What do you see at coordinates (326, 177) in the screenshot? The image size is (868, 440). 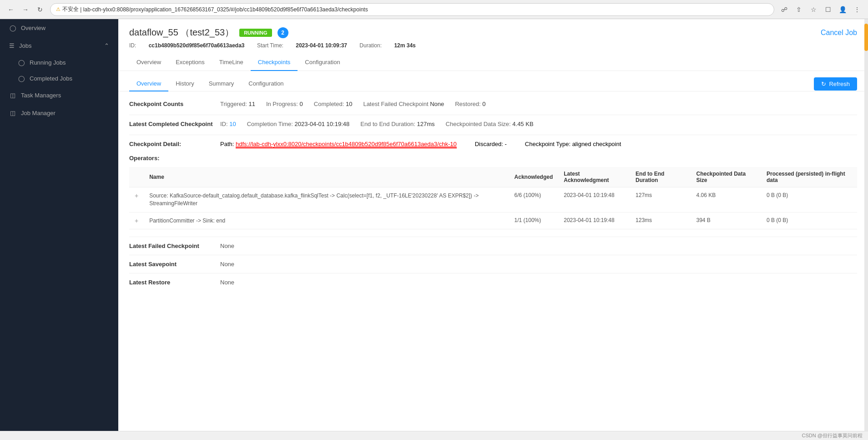 I see `col-name: Name` at bounding box center [326, 177].